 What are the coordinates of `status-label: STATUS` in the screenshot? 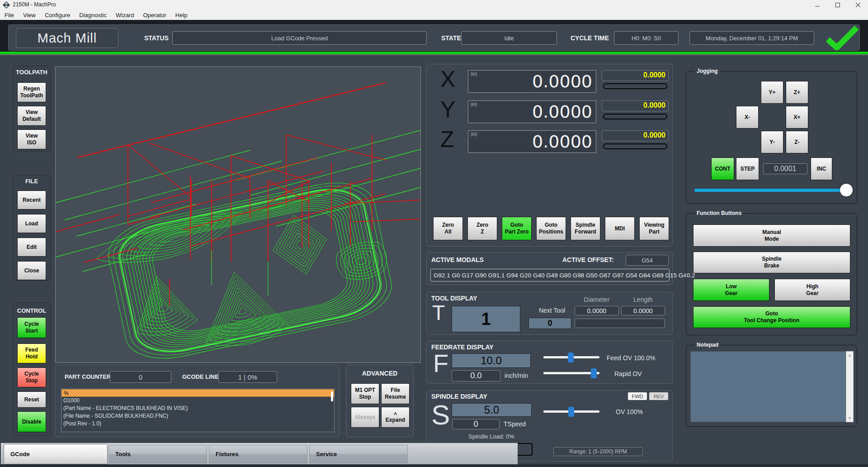 It's located at (156, 38).